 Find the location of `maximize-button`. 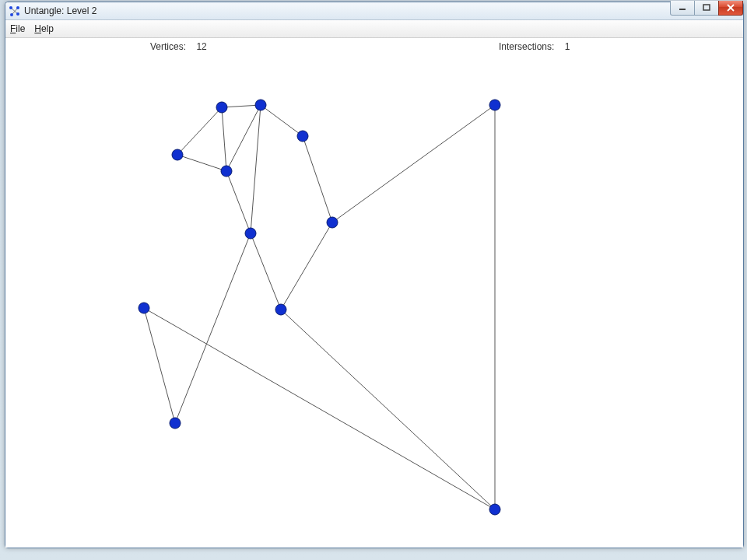

maximize-button is located at coordinates (707, 8).